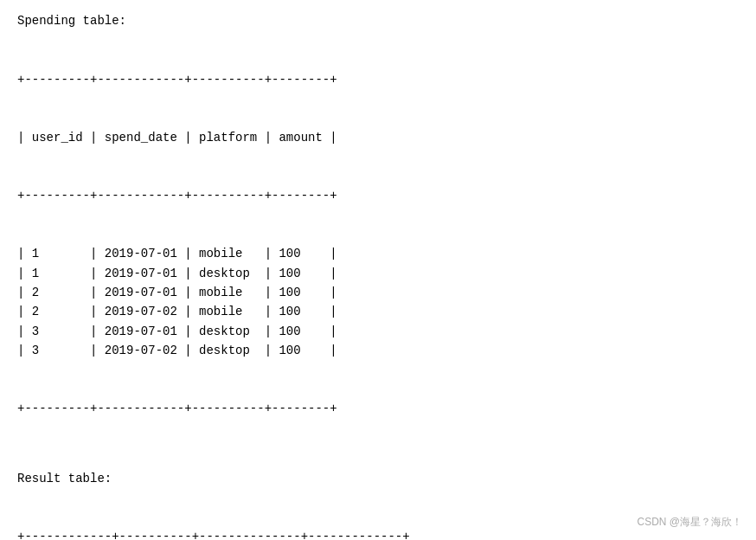  I want to click on spending-table-row: | 2 | 2019-07-02 | mobile | 100 |, so click(378, 312).